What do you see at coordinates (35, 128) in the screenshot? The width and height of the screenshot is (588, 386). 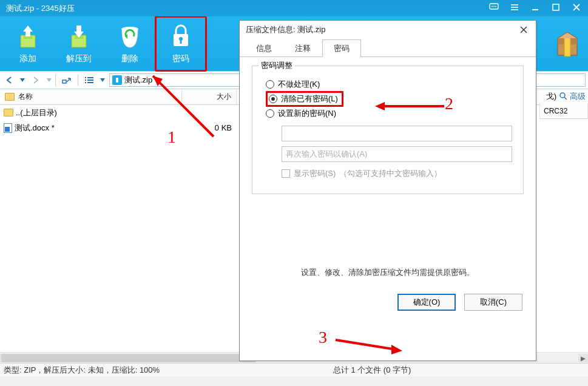 I see `row-name: 测试.docx *` at bounding box center [35, 128].